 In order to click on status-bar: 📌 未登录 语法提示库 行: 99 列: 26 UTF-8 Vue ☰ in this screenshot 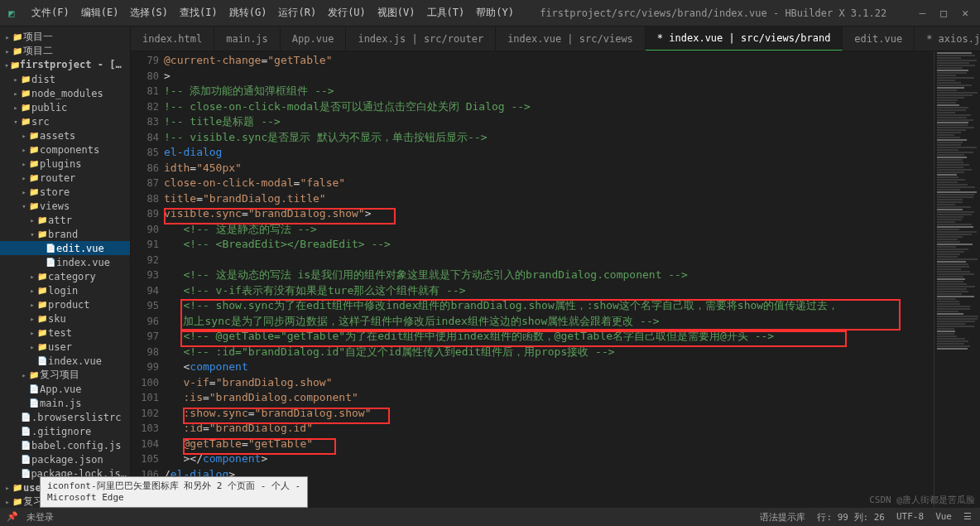, I will do `click(490, 517)`.